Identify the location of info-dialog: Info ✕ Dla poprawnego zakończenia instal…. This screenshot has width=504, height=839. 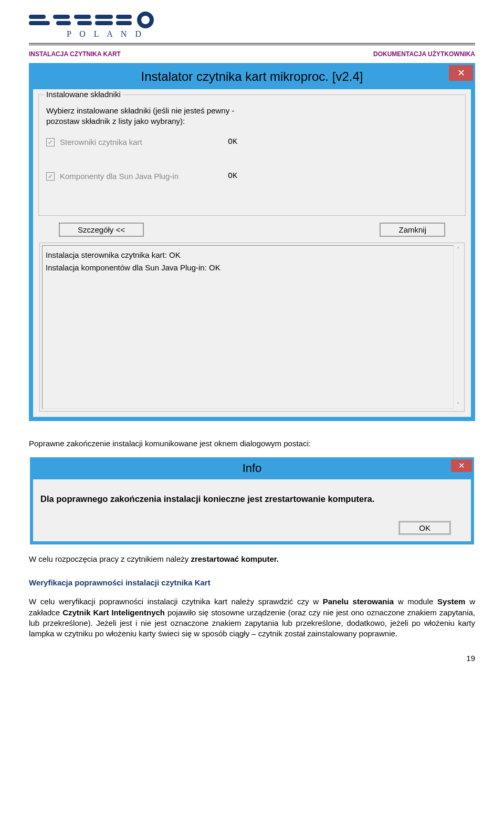
(252, 501).